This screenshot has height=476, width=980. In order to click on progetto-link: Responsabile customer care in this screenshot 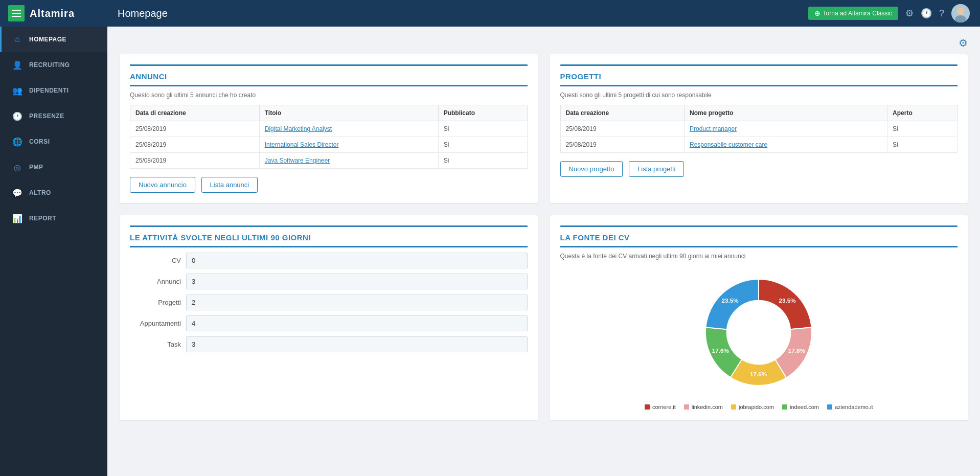, I will do `click(786, 145)`.